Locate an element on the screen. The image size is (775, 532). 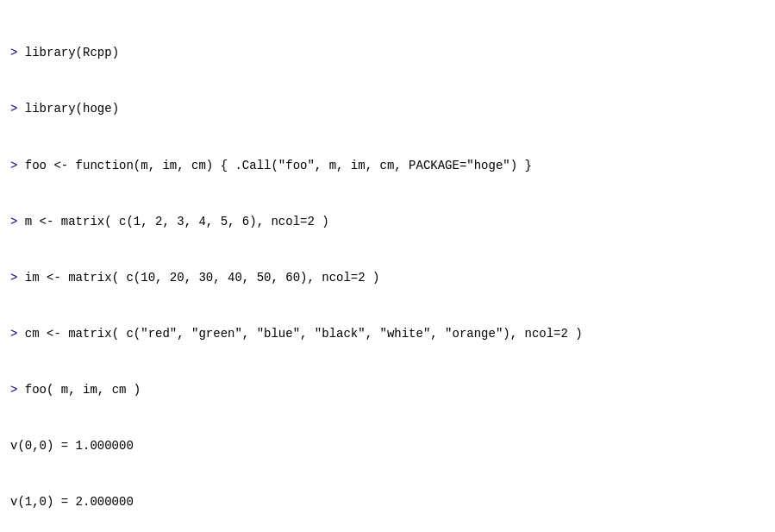
output-1: v(0,0) = 1.000000 is located at coordinates (388, 447).